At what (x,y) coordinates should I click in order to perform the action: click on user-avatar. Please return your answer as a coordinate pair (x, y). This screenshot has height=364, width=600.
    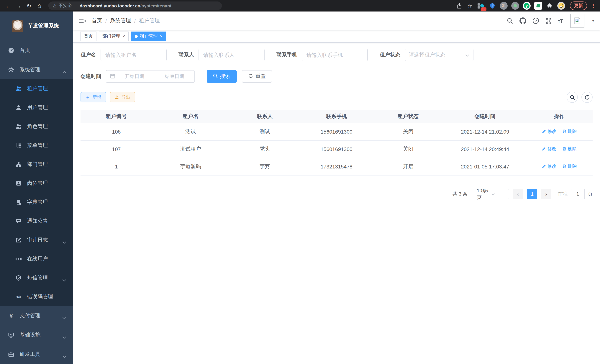
    Looking at the image, I should click on (577, 21).